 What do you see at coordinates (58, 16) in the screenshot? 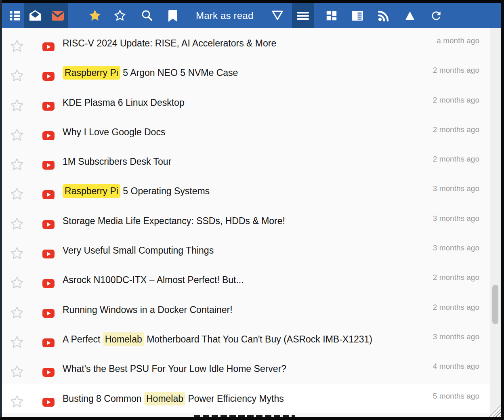
I see `envelope-orange-icon` at bounding box center [58, 16].